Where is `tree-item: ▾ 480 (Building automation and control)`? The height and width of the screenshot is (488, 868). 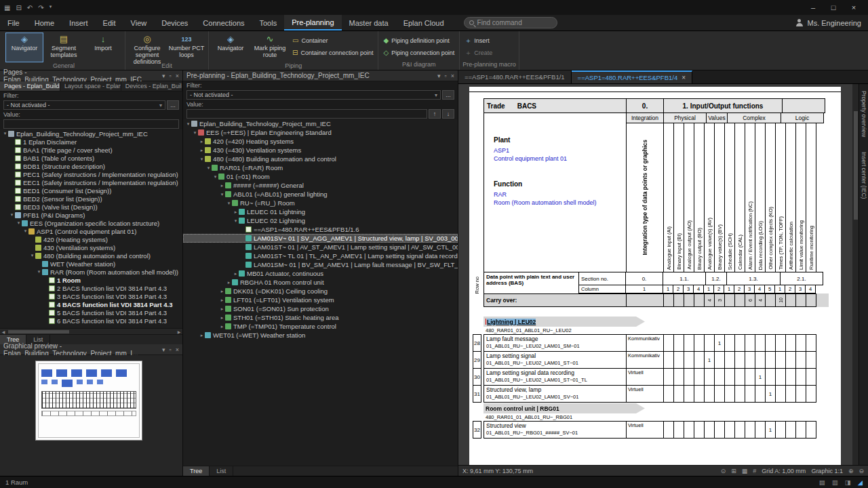
tree-item: ▾ 480 (Building automation and control) is located at coordinates (91, 256).